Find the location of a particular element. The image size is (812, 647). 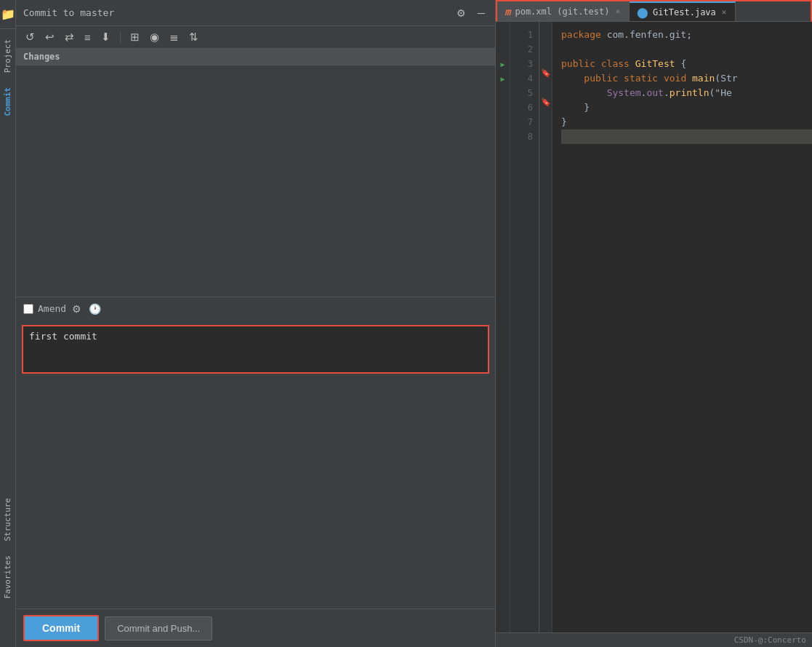

commit-button: Commit is located at coordinates (61, 628).